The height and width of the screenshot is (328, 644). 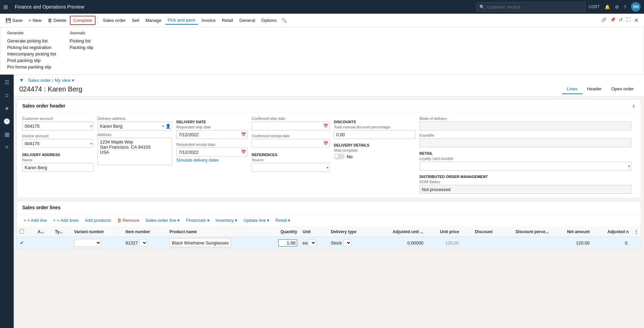 I want to click on source-input, so click(x=291, y=167).